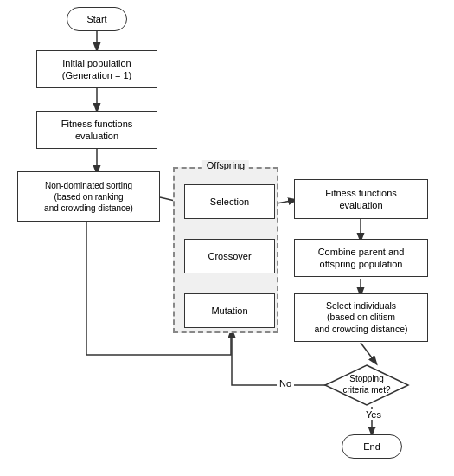 The image size is (454, 476). What do you see at coordinates (226, 165) in the screenshot?
I see `offspring-label: Offspring` at bounding box center [226, 165].